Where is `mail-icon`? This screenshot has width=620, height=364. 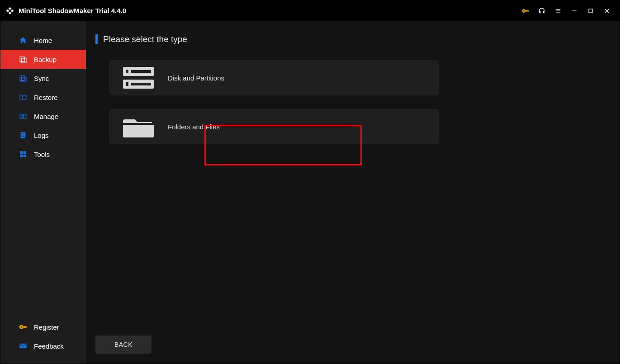
mail-icon is located at coordinates (23, 346).